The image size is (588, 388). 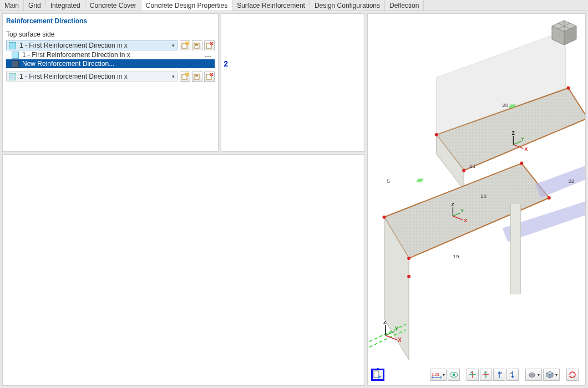 What do you see at coordinates (499, 375) in the screenshot?
I see `view-z-button: Z` at bounding box center [499, 375].